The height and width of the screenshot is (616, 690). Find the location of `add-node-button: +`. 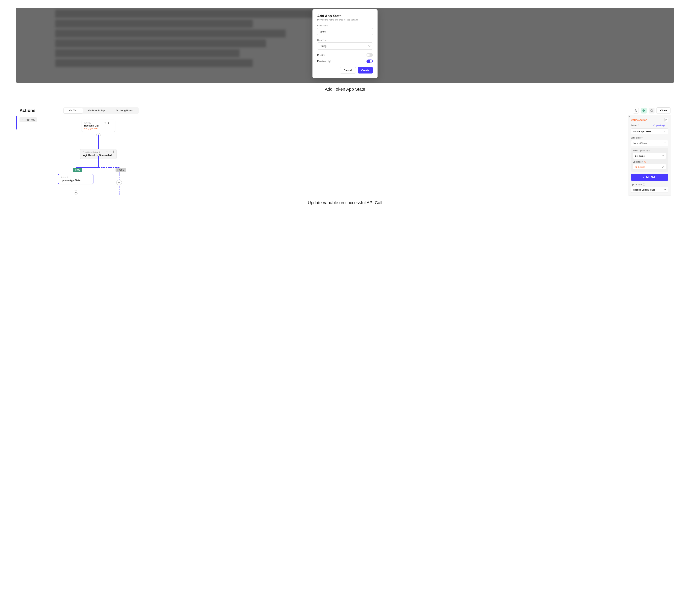

add-node-button: + is located at coordinates (76, 192).